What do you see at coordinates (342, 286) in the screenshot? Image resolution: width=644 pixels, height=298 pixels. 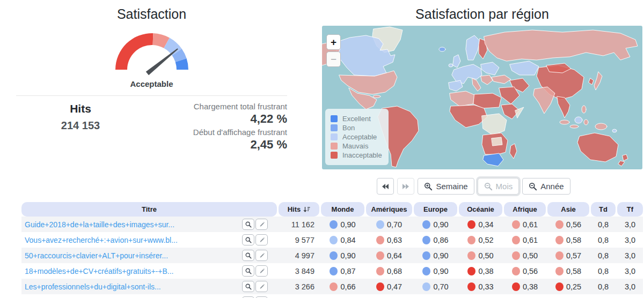 I see `score-cell: 0,66` at bounding box center [342, 286].